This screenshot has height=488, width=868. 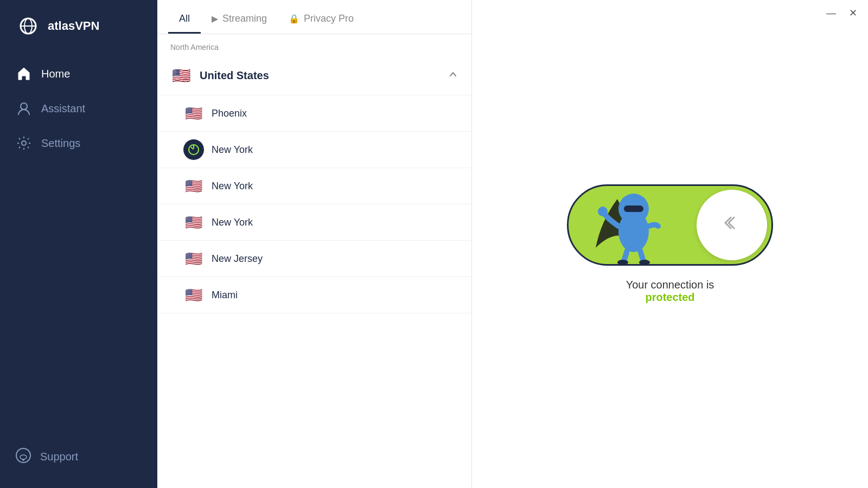 What do you see at coordinates (732, 225) in the screenshot?
I see `vpn-toggle-knob` at bounding box center [732, 225].